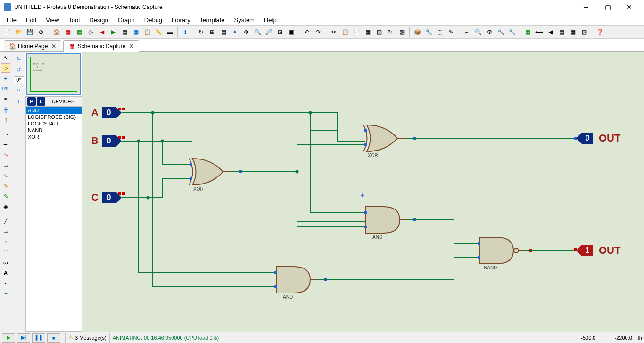 Image resolution: width=644 pixels, height=343 pixels. What do you see at coordinates (54, 130) in the screenshot?
I see `device-item-nand: NAND` at bounding box center [54, 130].